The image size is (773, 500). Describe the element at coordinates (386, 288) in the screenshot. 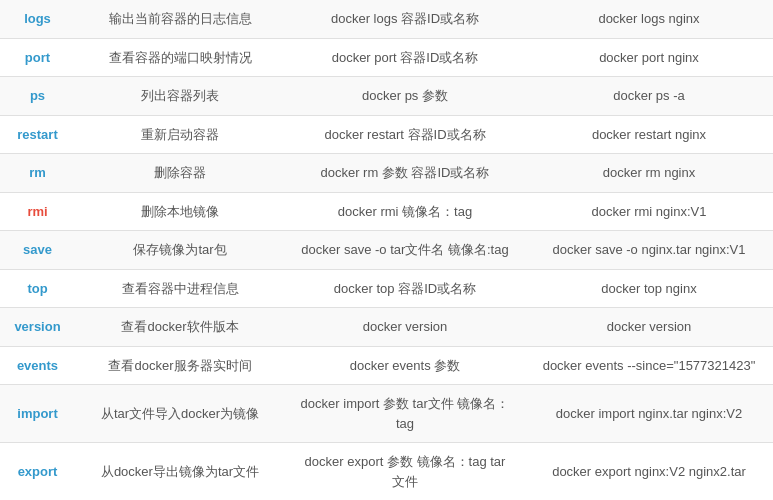

I see `table-row: top查看容器中进程信息docker top 容器ID或名称docker top…` at that location.